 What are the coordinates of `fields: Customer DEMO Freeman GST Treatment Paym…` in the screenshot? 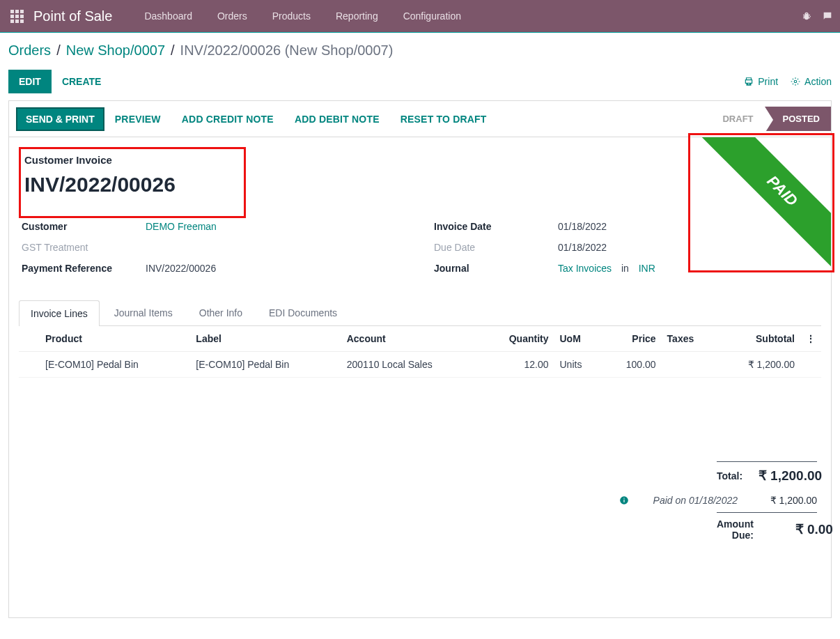 It's located at (420, 251).